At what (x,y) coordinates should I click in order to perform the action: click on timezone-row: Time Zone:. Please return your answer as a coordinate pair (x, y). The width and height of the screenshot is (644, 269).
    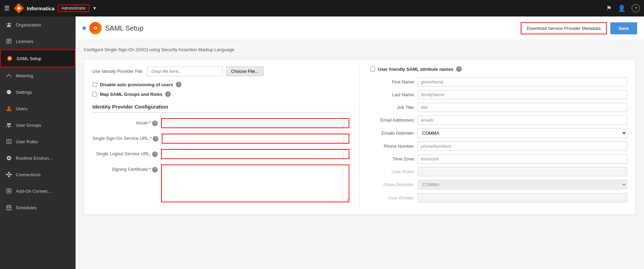
    Looking at the image, I should click on (499, 159).